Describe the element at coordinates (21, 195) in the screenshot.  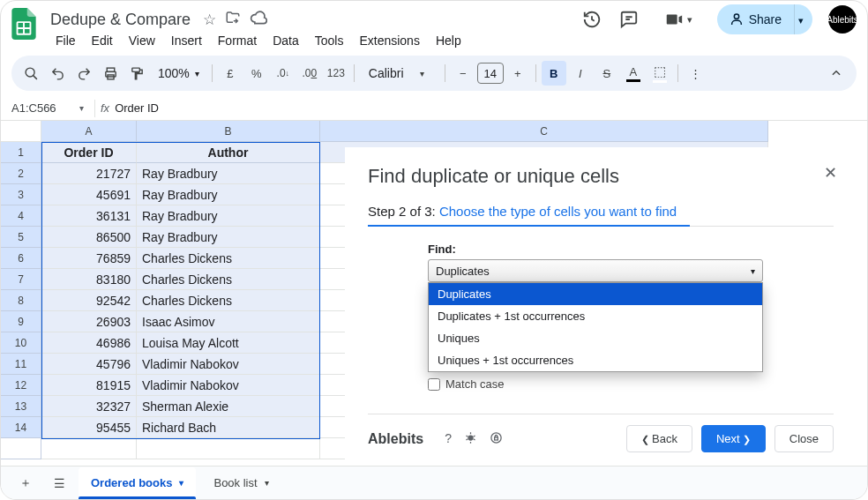
I see `row-header: 3` at that location.